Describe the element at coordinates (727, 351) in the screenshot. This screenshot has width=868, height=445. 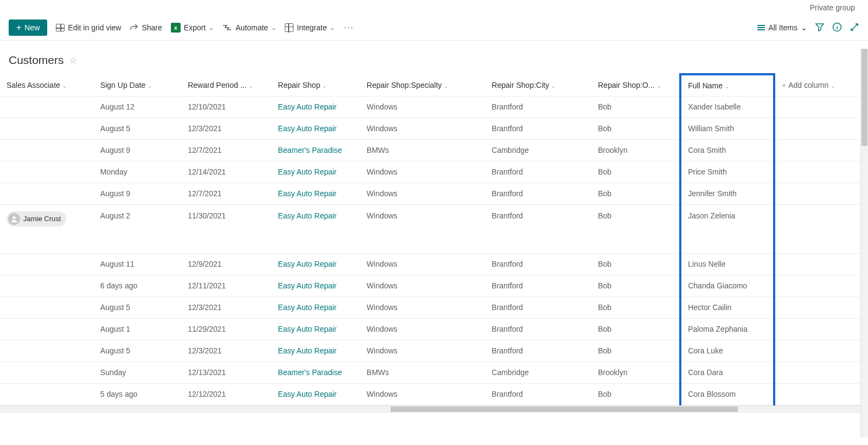
I see `cell-full-name: Cora Luke` at that location.